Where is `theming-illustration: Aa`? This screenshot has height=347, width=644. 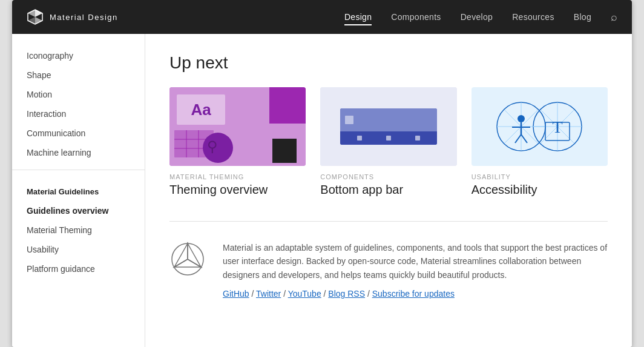 theming-illustration: Aa is located at coordinates (237, 127).